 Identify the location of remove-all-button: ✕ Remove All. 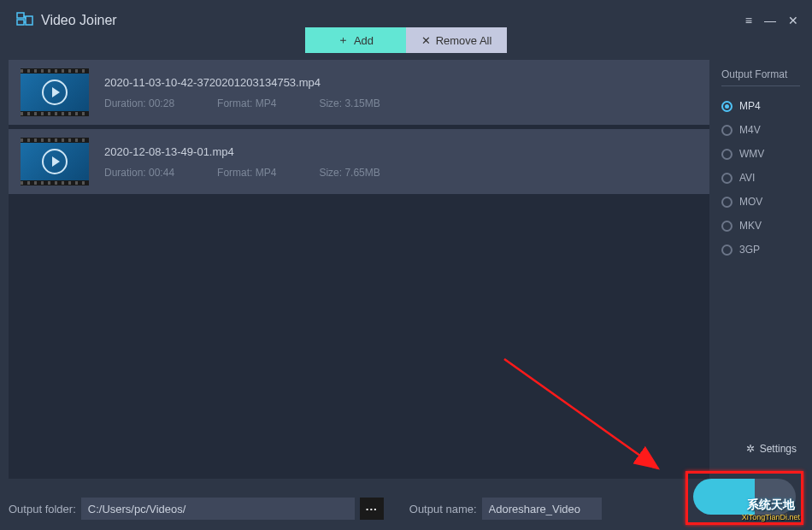
(456, 40).